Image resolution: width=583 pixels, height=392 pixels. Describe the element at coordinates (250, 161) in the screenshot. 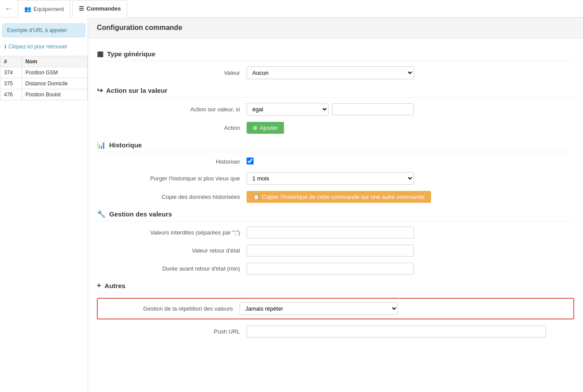

I see `checkbox-historiser` at that location.